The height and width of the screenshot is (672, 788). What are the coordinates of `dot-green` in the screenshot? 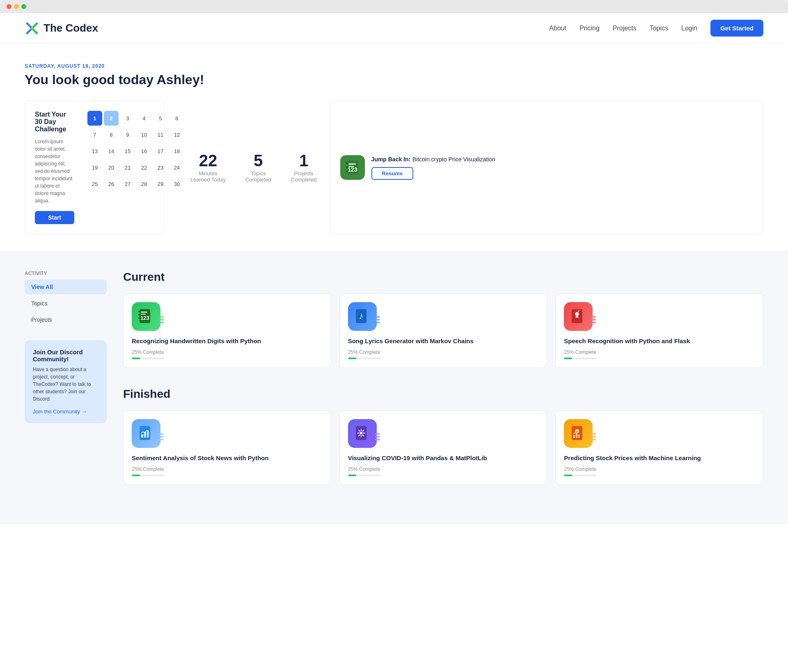 It's located at (24, 7).